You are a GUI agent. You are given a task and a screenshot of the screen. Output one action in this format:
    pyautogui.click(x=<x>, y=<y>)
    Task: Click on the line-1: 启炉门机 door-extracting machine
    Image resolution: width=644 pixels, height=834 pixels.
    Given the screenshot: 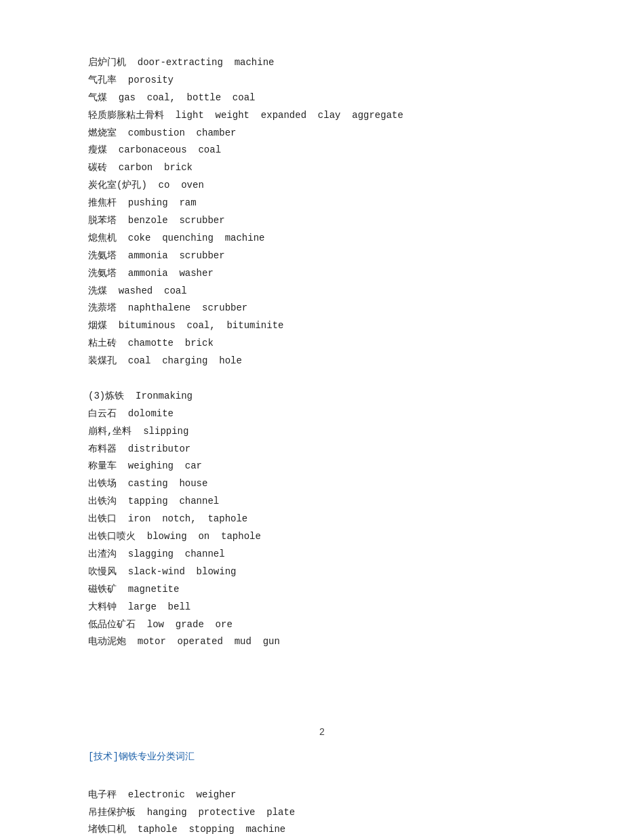 What is the action you would take?
    pyautogui.click(x=322, y=63)
    